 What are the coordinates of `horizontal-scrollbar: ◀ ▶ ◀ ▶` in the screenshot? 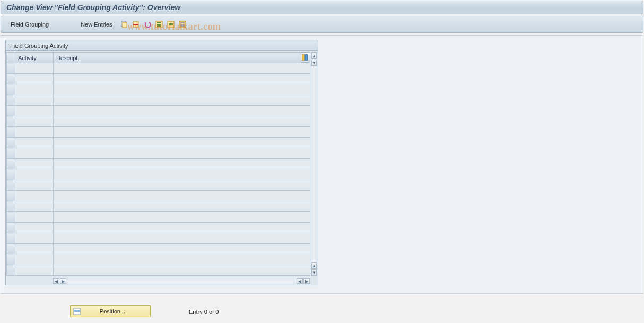 It's located at (181, 281).